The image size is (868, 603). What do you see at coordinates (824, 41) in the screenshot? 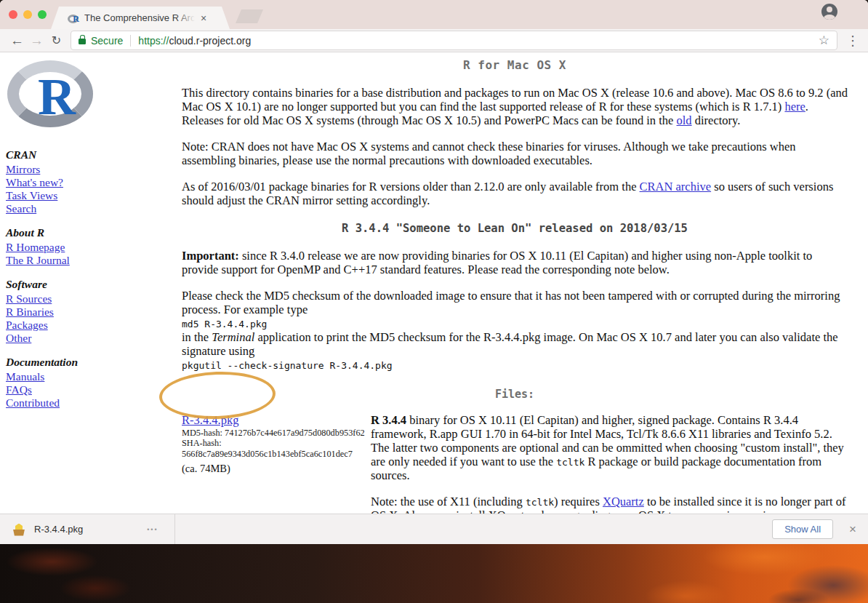
I see `bookmark-star-icon: ☆` at bounding box center [824, 41].